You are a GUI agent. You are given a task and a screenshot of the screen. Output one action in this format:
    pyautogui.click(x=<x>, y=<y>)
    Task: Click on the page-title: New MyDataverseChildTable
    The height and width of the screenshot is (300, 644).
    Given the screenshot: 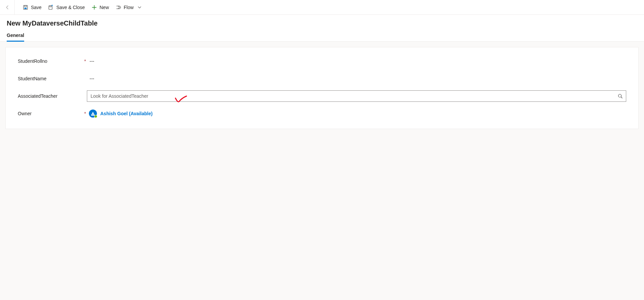 What is the action you would take?
    pyautogui.click(x=322, y=25)
    